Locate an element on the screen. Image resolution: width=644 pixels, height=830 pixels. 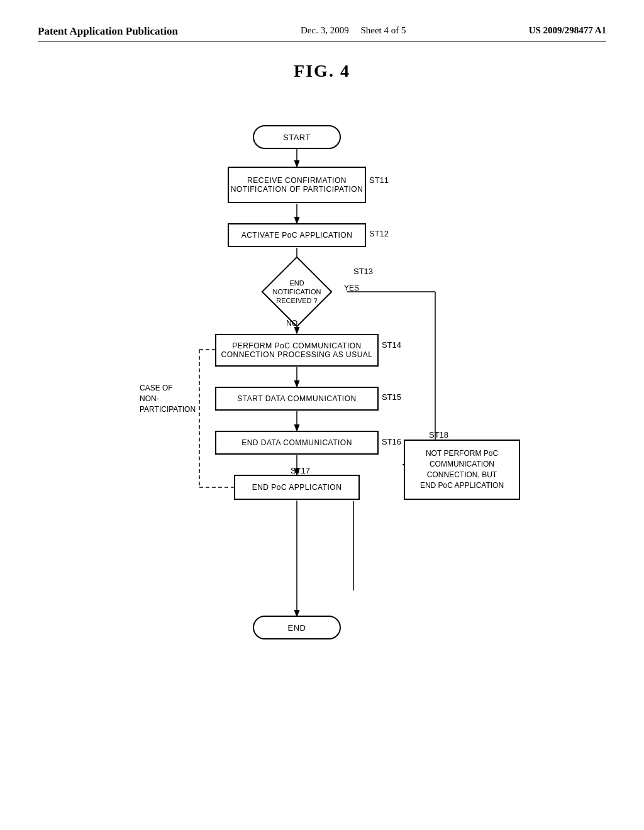
st16-label: ST16 is located at coordinates (391, 441).